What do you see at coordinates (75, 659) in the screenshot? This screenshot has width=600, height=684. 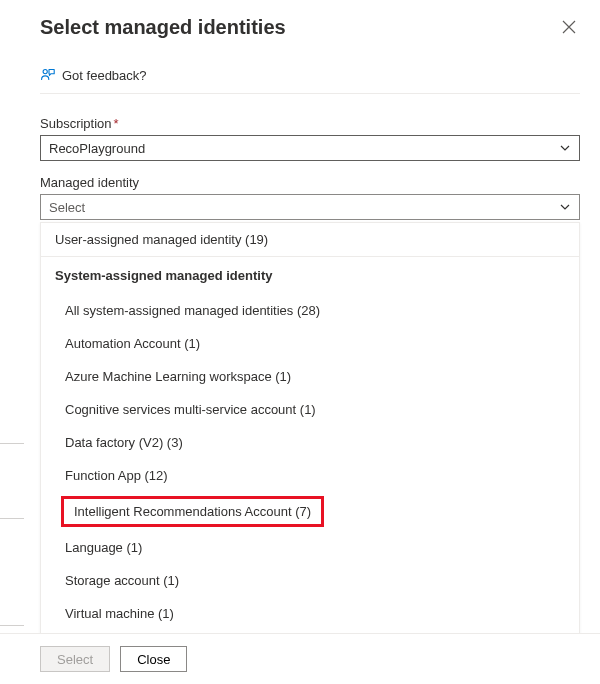 I see `select-button: Select` at bounding box center [75, 659].